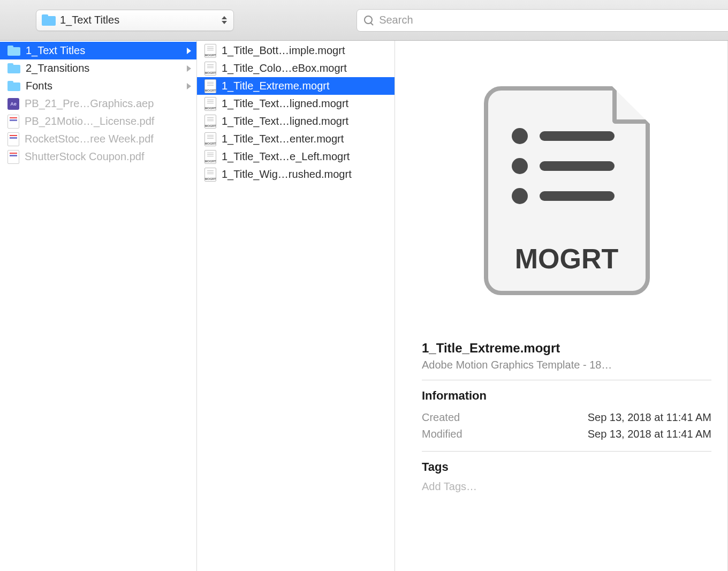 The width and height of the screenshot is (728, 571). What do you see at coordinates (224, 20) in the screenshot?
I see `updown-icon` at bounding box center [224, 20].